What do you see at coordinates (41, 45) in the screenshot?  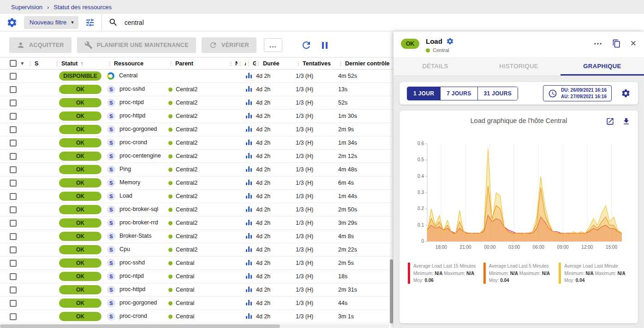 I see `acknowledge-button: ACQUITTER` at bounding box center [41, 45].